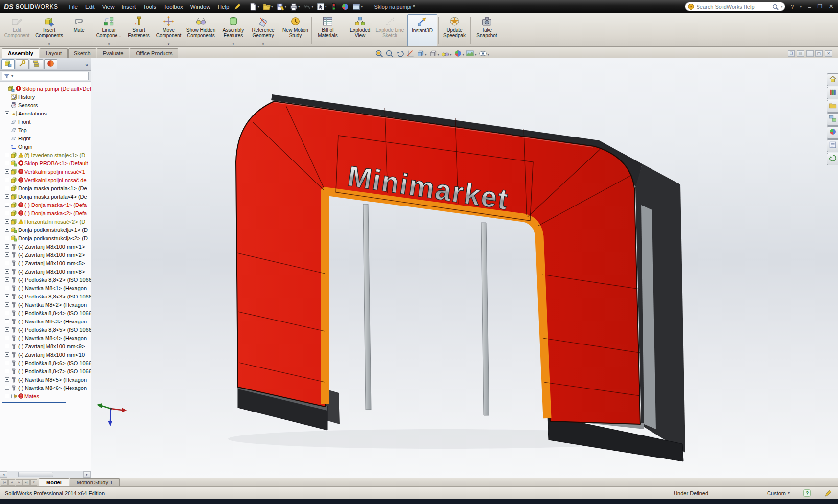 The width and height of the screenshot is (838, 504). I want to click on tree-item: Origin, so click(45, 147).